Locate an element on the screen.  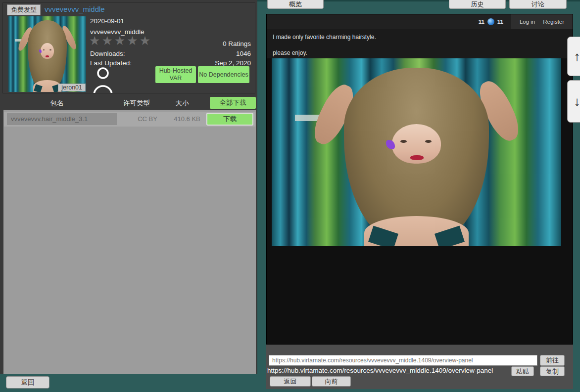
scroll-up-button: ↑ is located at coordinates (574, 56).